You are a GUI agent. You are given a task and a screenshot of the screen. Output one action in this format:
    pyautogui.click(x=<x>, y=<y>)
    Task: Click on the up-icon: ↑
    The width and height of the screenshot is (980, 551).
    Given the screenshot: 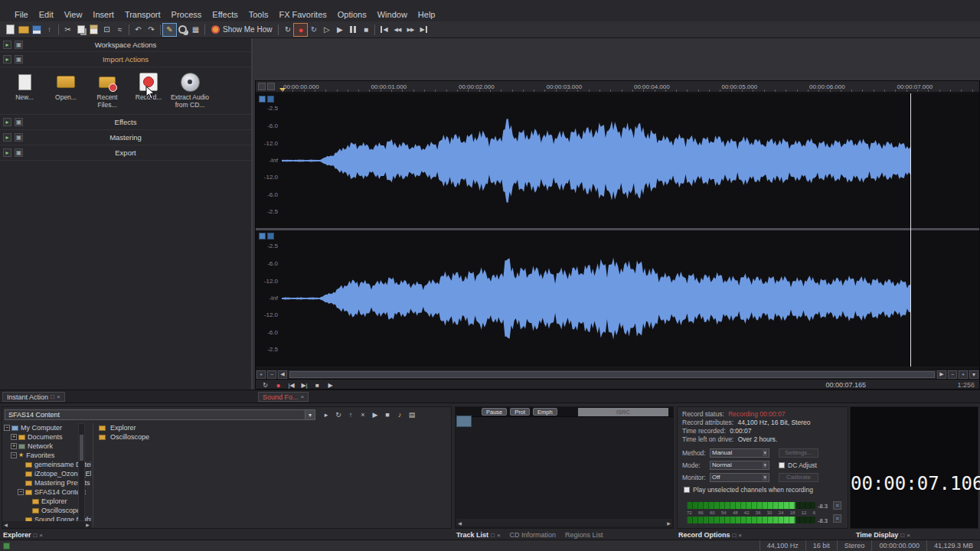 What is the action you would take?
    pyautogui.click(x=351, y=415)
    